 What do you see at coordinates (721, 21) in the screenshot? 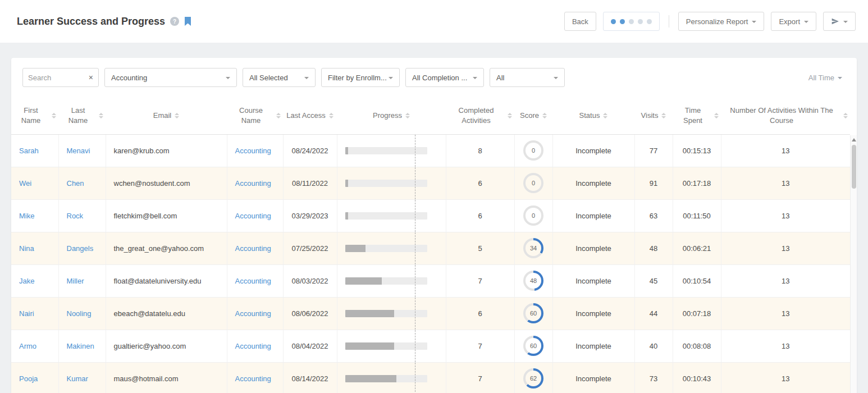
I see `personalize-report-button: Personalize Report` at bounding box center [721, 21].